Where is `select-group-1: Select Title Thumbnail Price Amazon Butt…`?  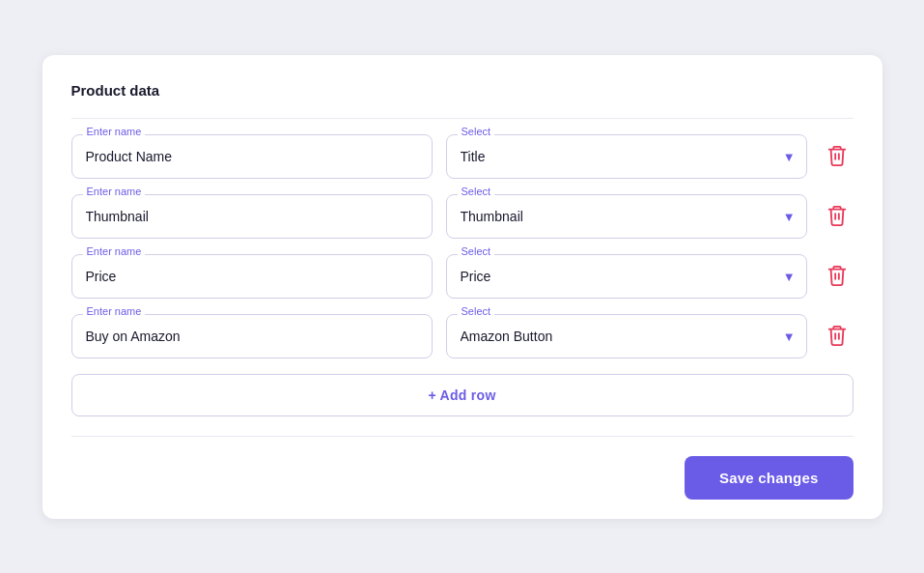
select-group-1: Select Title Thumbnail Price Amazon Butt… is located at coordinates (627, 157).